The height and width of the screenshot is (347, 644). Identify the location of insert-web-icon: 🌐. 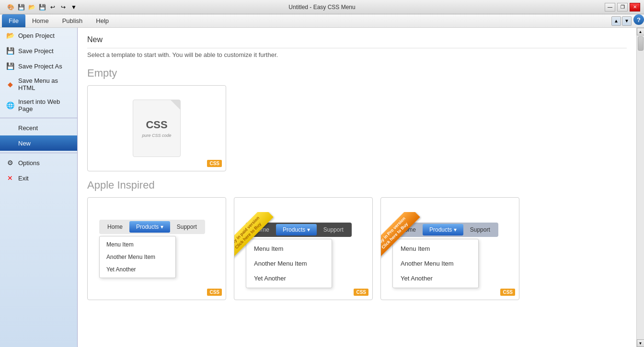
(10, 105).